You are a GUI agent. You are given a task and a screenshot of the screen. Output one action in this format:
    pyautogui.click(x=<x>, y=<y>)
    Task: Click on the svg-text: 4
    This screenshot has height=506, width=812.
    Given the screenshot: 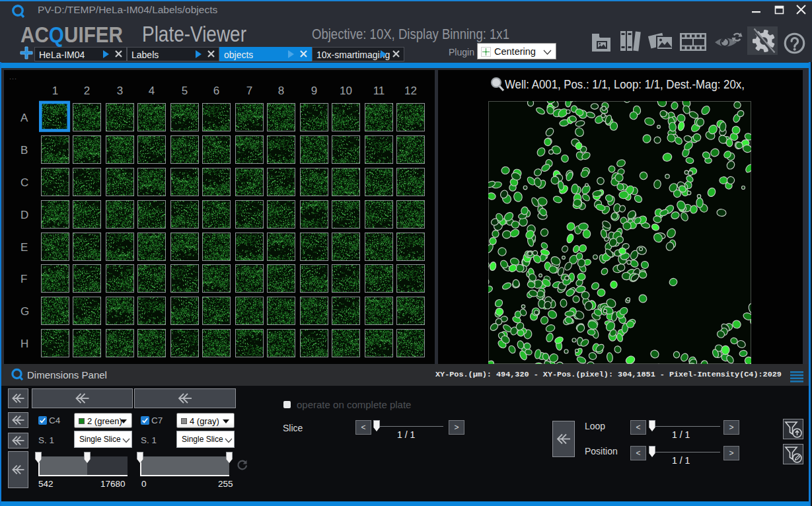 What is the action you would take?
    pyautogui.click(x=152, y=91)
    